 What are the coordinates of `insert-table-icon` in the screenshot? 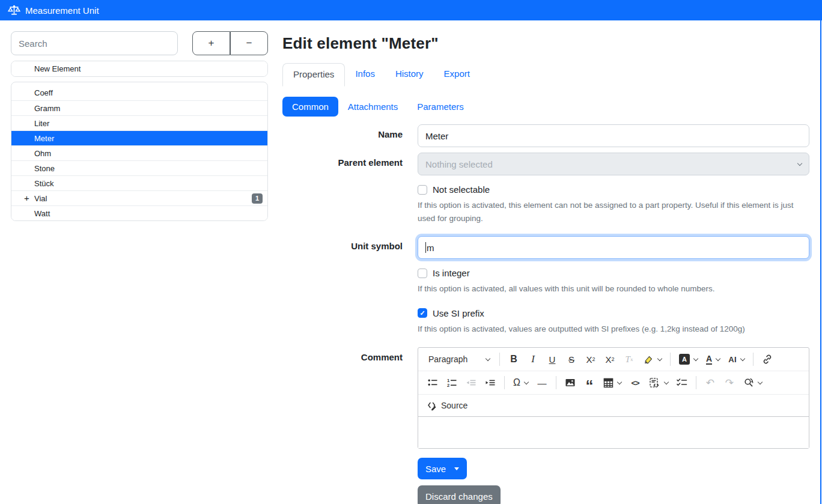 It's located at (612, 383).